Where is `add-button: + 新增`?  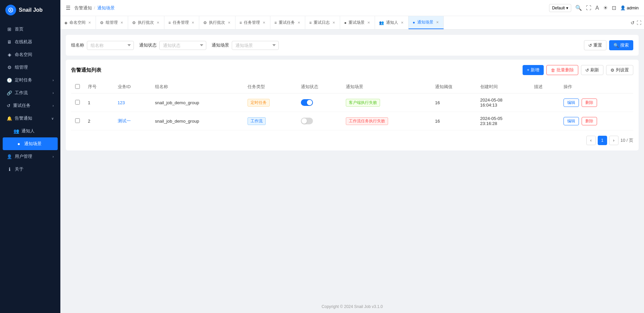
add-button: + 新增 is located at coordinates (533, 70).